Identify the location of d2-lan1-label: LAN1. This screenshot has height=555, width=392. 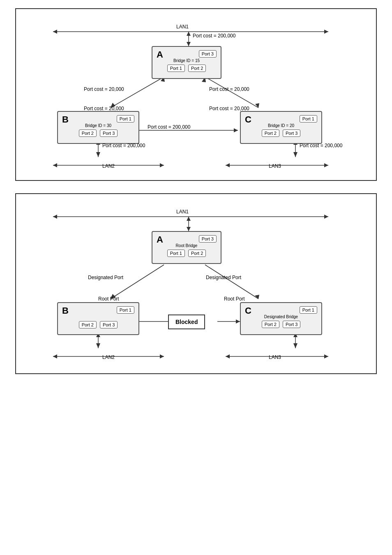
(182, 212).